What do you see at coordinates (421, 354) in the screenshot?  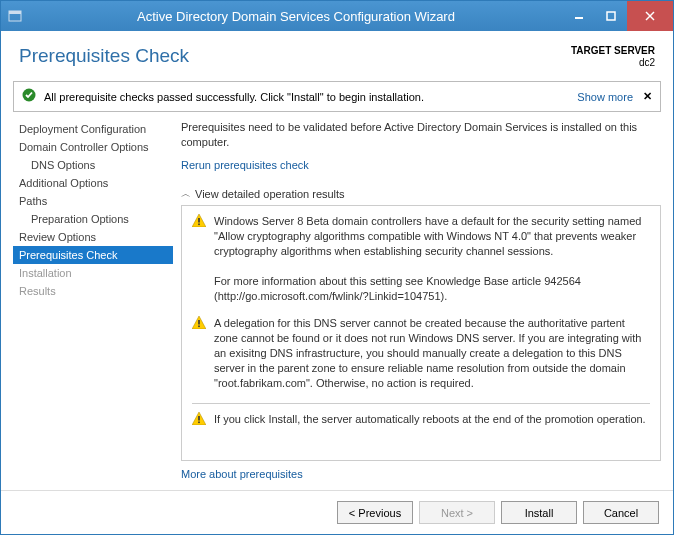 I see `warning-note-1: A delegation for this DNS server cannot …` at bounding box center [421, 354].